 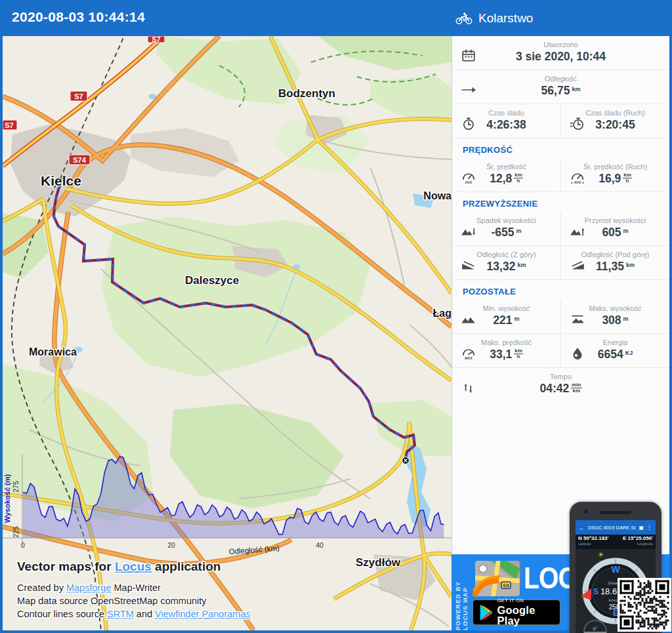 I want to click on attrib-line4-pre: Contour lines source, so click(x=62, y=614).